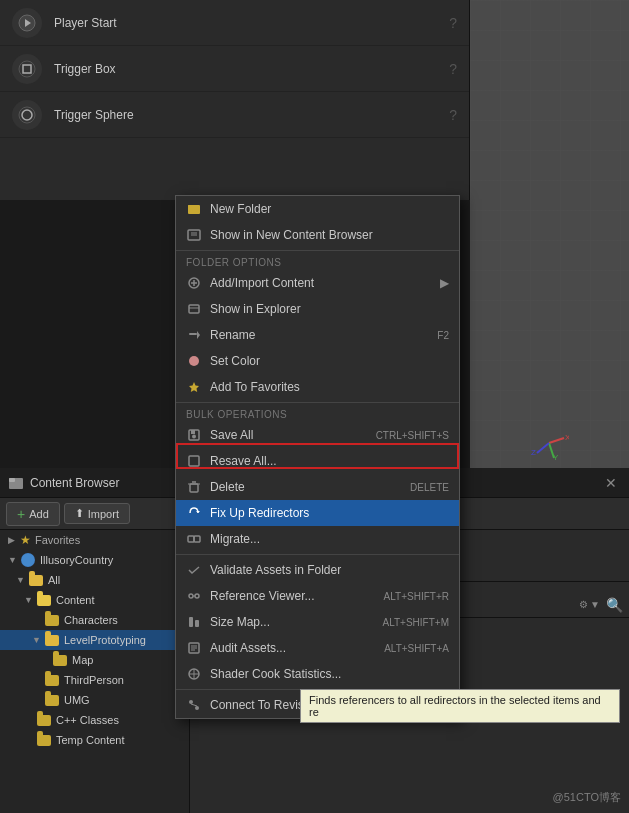  What do you see at coordinates (194, 487) in the screenshot?
I see `ctx-delete-icon` at bounding box center [194, 487].